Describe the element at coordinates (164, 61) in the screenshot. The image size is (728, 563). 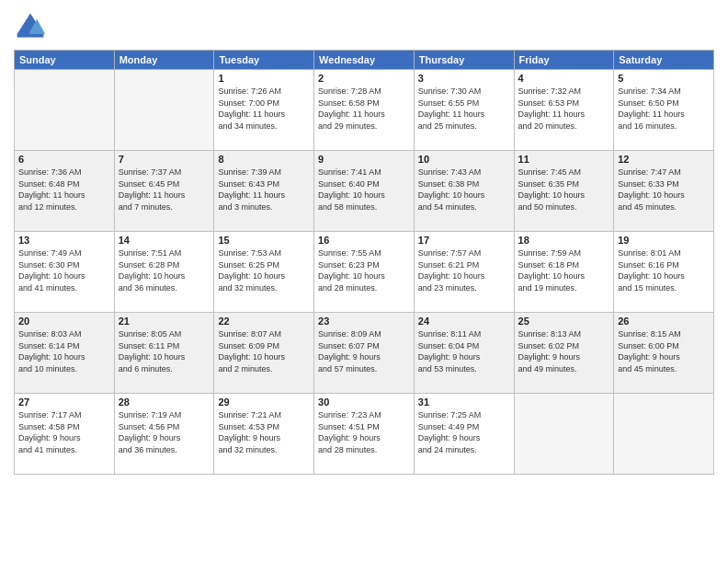
I see `weekday-header-monday: Monday` at that location.